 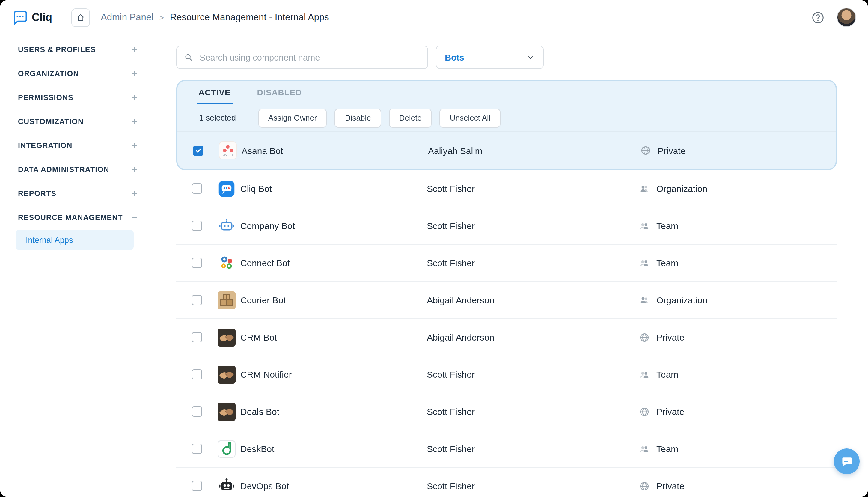 I want to click on sidebar-item-label: ORGANIZATION, so click(x=48, y=74).